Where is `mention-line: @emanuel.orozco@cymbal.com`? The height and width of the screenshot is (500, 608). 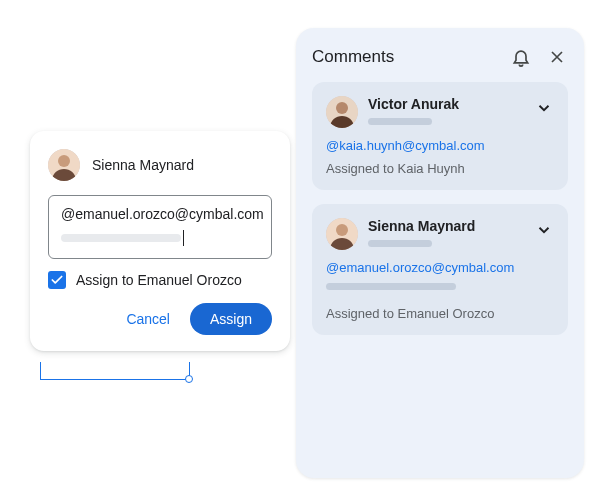
mention-line: @emanuel.orozco@cymbal.com is located at coordinates (440, 268).